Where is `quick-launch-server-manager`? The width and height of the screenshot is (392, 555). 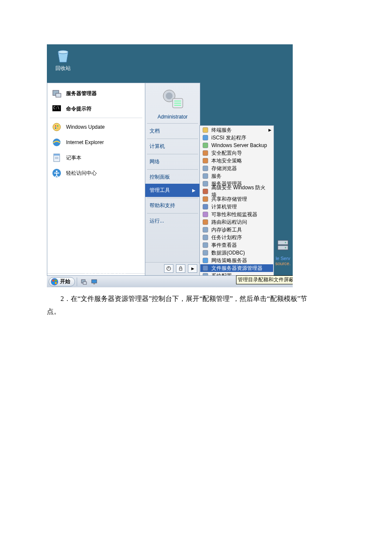 quick-launch-server-manager is located at coordinates (84, 282).